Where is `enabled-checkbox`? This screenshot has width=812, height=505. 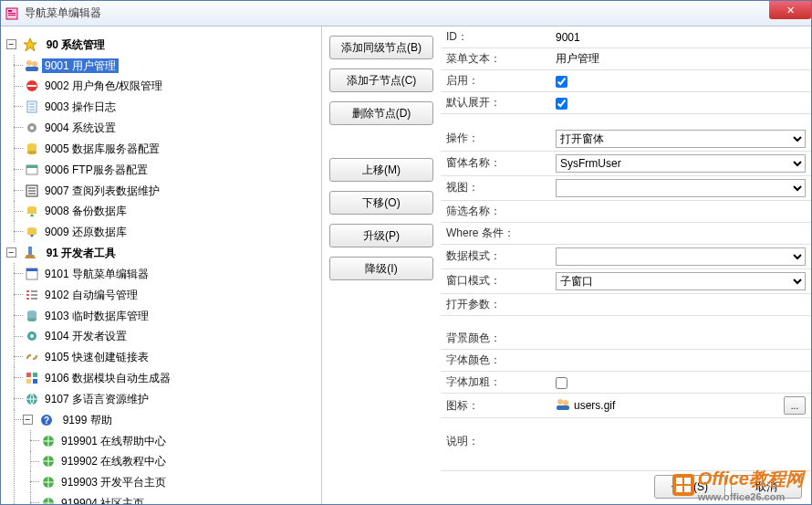
enabled-checkbox is located at coordinates (562, 82).